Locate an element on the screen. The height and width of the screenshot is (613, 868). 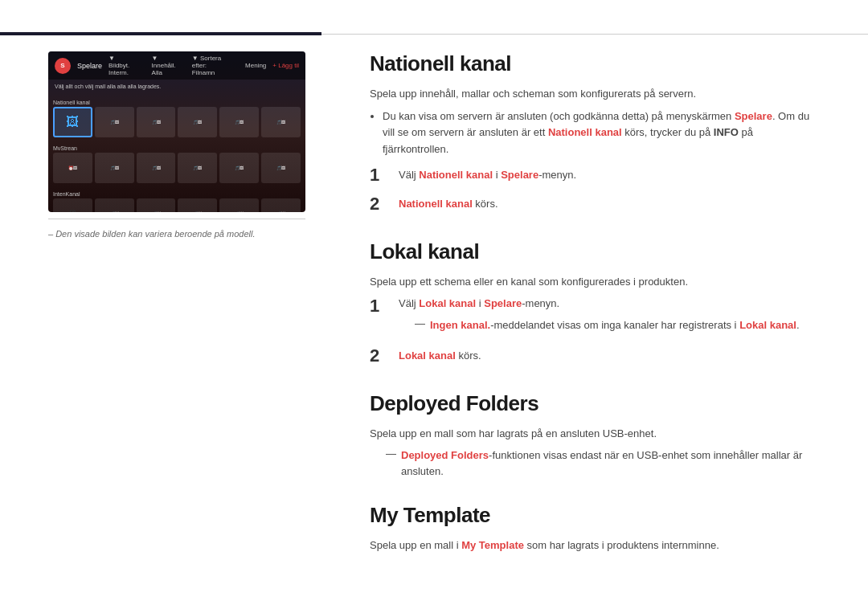
highlight-my-template: My Template is located at coordinates (493, 545).